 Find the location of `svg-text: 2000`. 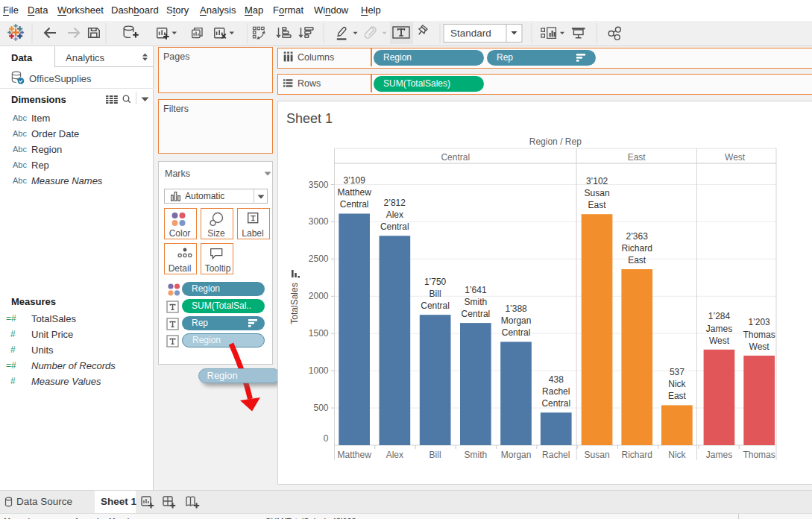

svg-text: 2000 is located at coordinates (319, 296).